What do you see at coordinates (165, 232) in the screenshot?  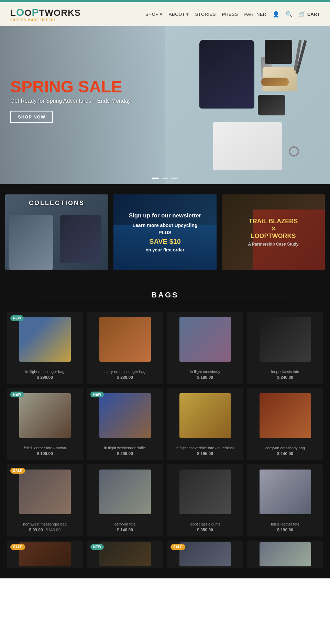 I see `newsletter-card: Sign up for our newsletter Learn more ab…` at bounding box center [165, 232].